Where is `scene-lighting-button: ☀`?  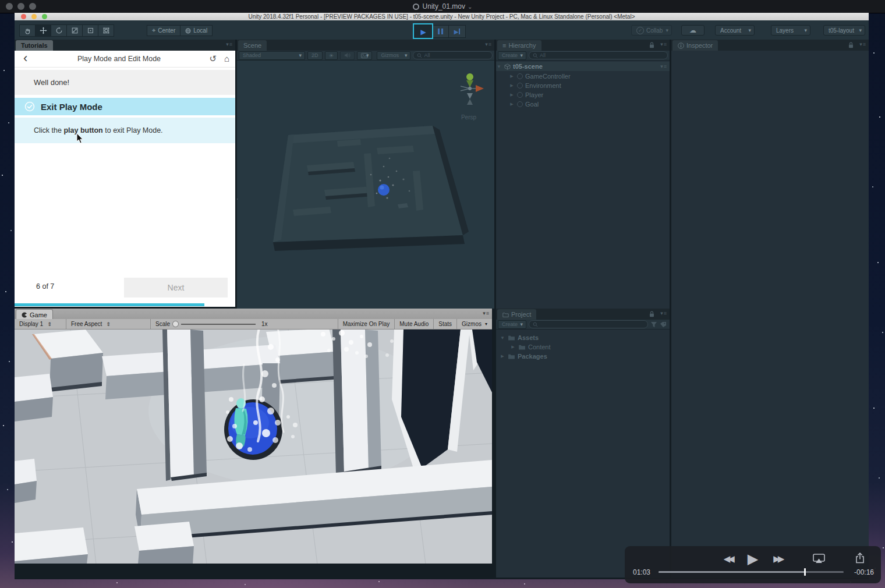 scene-lighting-button: ☀ is located at coordinates (332, 56).